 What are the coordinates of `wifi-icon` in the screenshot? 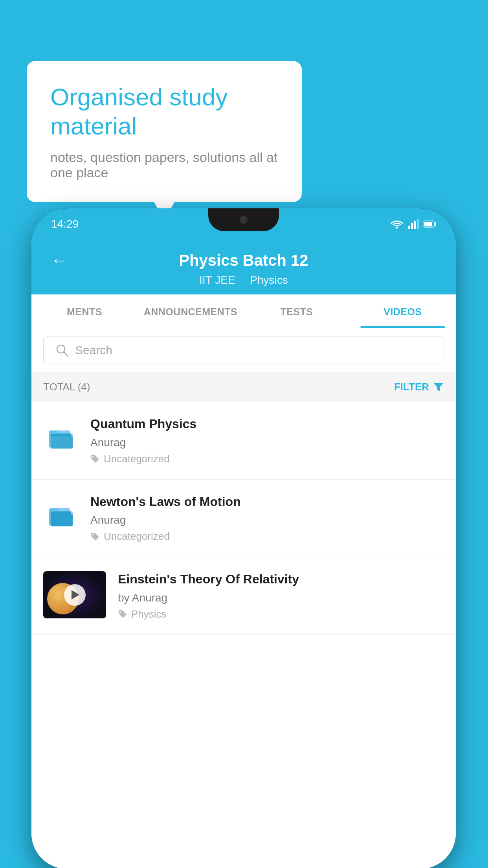 It's located at (397, 224).